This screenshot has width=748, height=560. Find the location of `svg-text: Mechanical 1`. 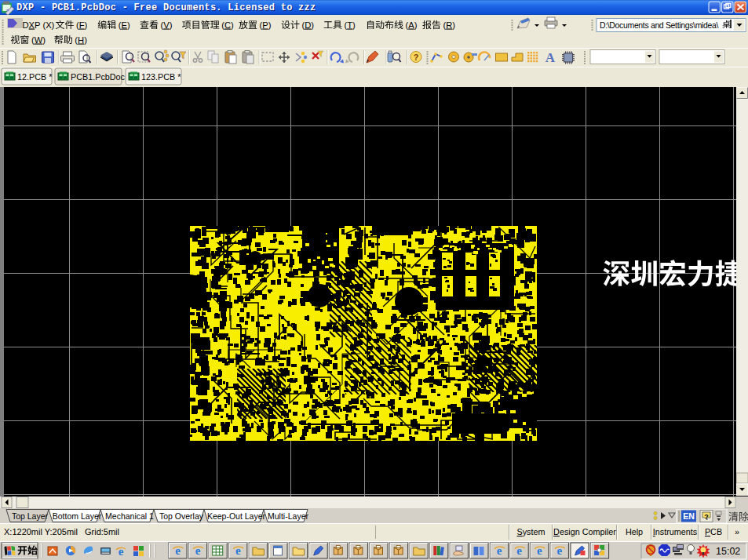

svg-text: Mechanical 1 is located at coordinates (130, 516).